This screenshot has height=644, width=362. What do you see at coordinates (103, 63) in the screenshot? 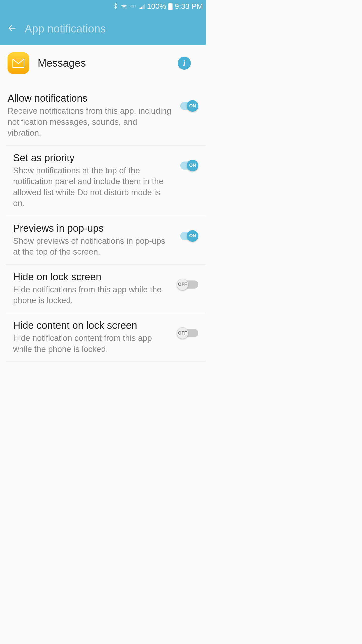
I see `app-header: Messages i` at bounding box center [103, 63].